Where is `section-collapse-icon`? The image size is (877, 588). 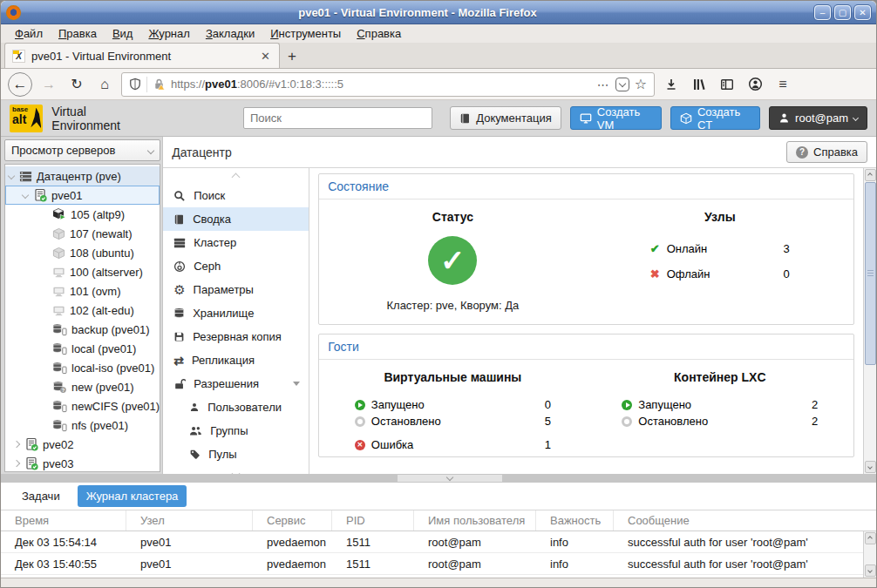
section-collapse-icon is located at coordinates (296, 383).